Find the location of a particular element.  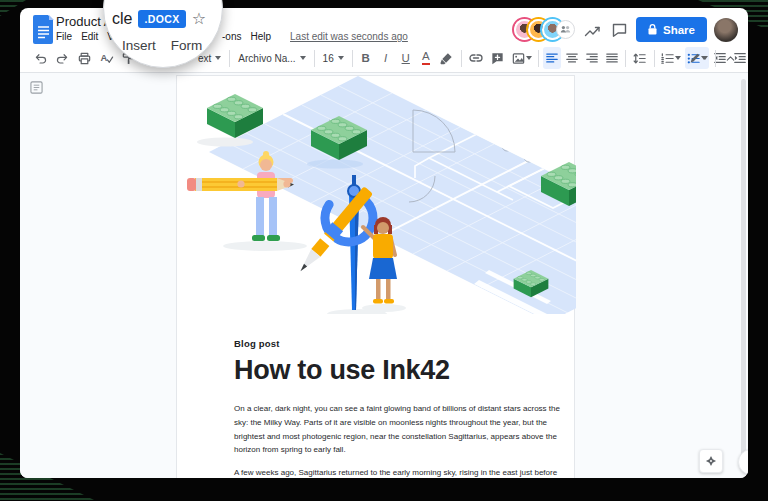

highlight-color-button is located at coordinates (447, 58).